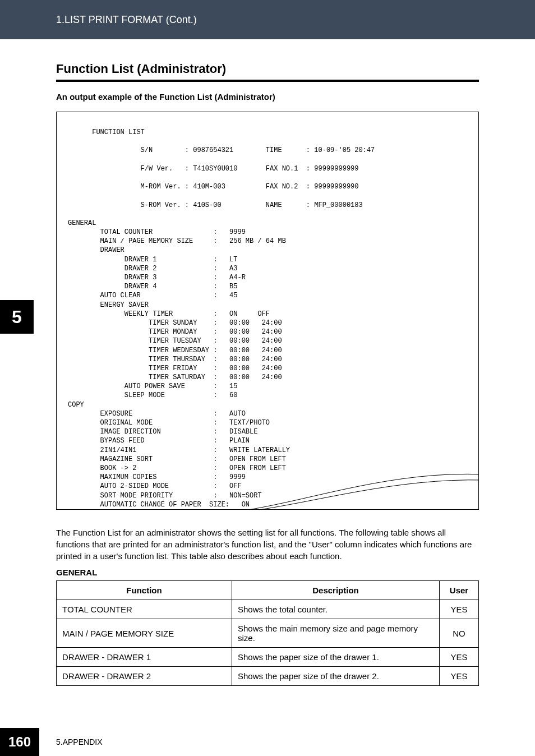 The height and width of the screenshot is (756, 535). What do you see at coordinates (145, 634) in the screenshot?
I see `td-function: MAIN / PAGE MEMORY SIZE` at bounding box center [145, 634].